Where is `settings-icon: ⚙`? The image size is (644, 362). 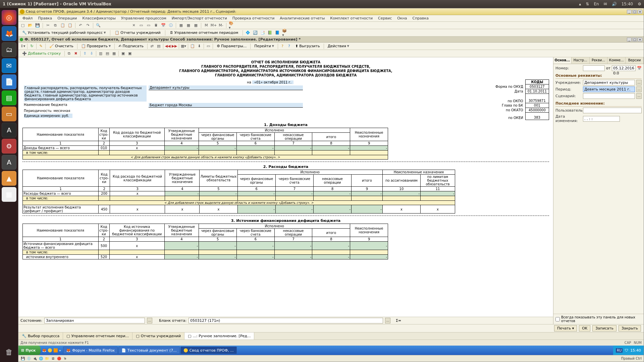 settings-icon: ⚙ is located at coordinates (9, 146).